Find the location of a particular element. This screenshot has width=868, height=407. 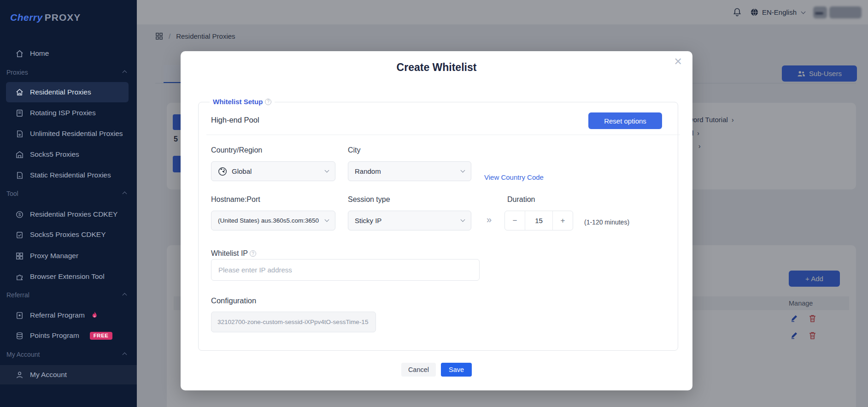

whitelist-ip-input is located at coordinates (346, 270).